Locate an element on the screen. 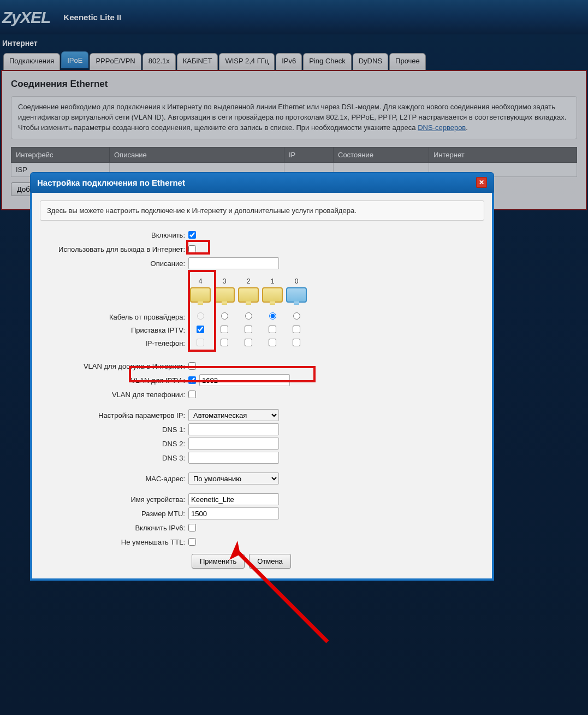 This screenshot has width=588, height=715. description-input is located at coordinates (234, 263).